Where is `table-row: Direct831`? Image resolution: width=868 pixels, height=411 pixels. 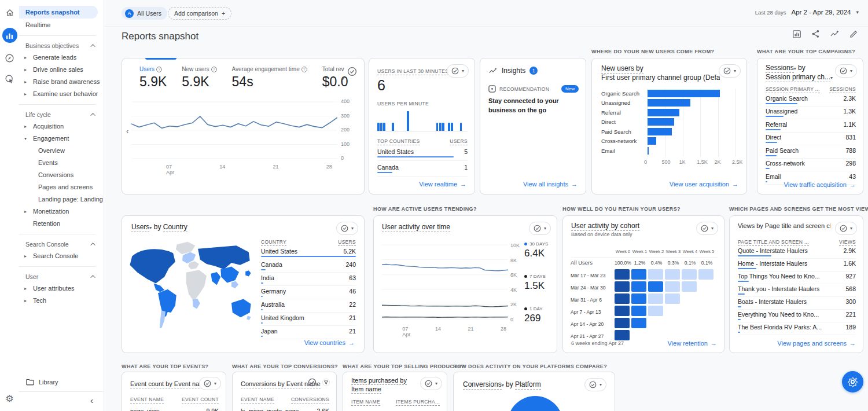
table-row: Direct831 is located at coordinates (811, 139).